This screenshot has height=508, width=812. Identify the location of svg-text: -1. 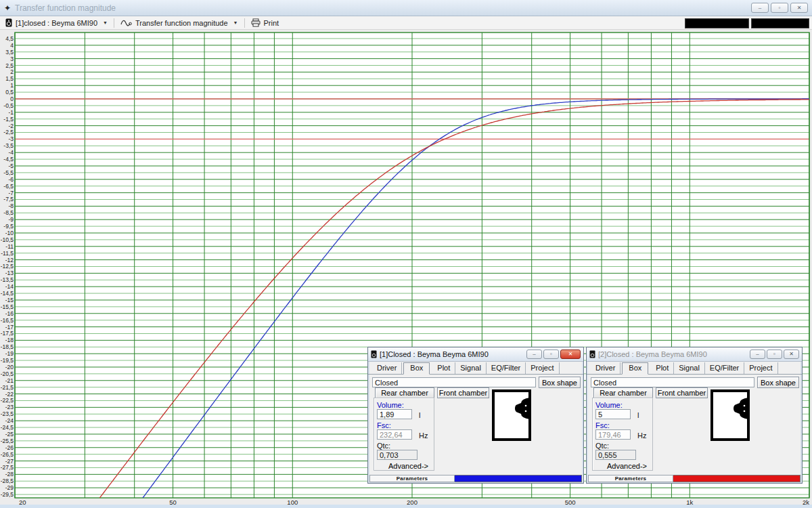
(11, 112).